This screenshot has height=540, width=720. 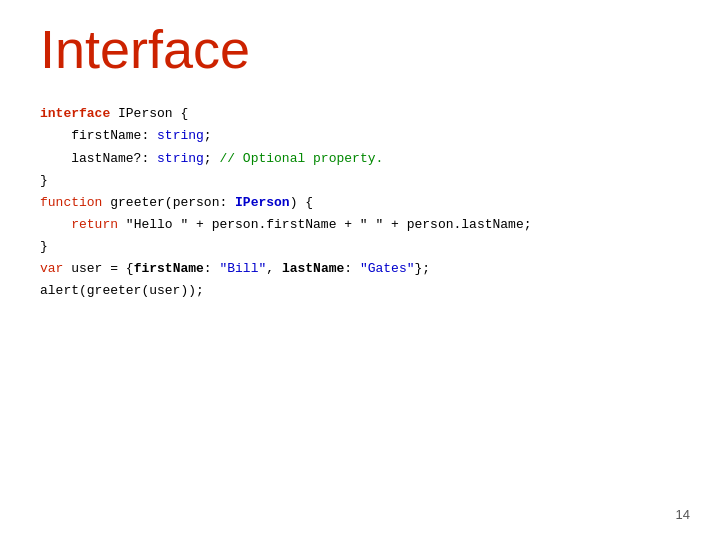 What do you see at coordinates (360, 247) in the screenshot?
I see `code-line-l8: }` at bounding box center [360, 247].